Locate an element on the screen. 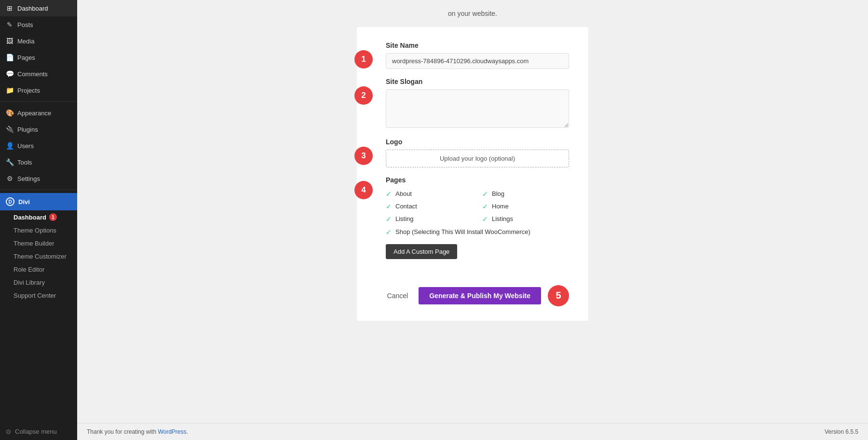  sidebar-subitem-dashboard: Dashboard 1 is located at coordinates (39, 217).